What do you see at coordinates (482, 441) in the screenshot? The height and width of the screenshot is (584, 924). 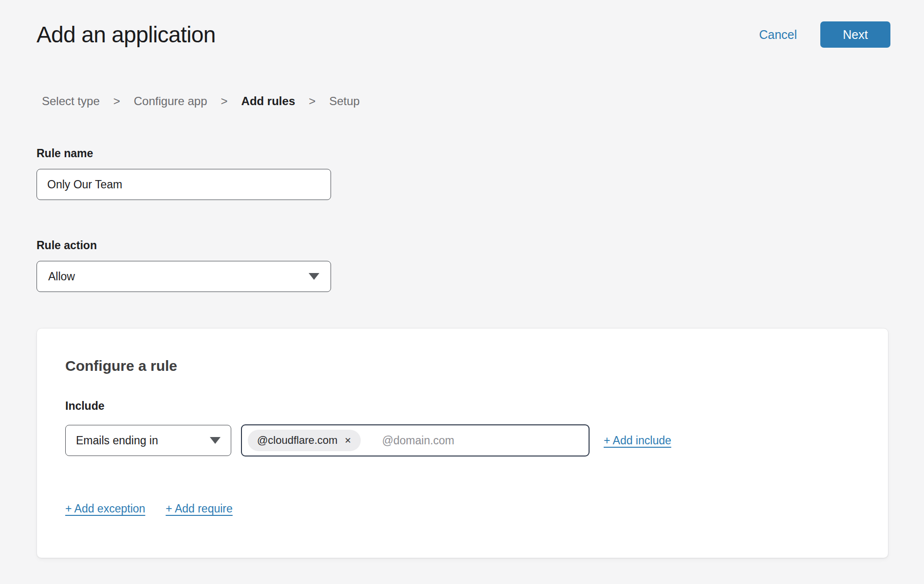 I see `email-domain-text-input` at bounding box center [482, 441].